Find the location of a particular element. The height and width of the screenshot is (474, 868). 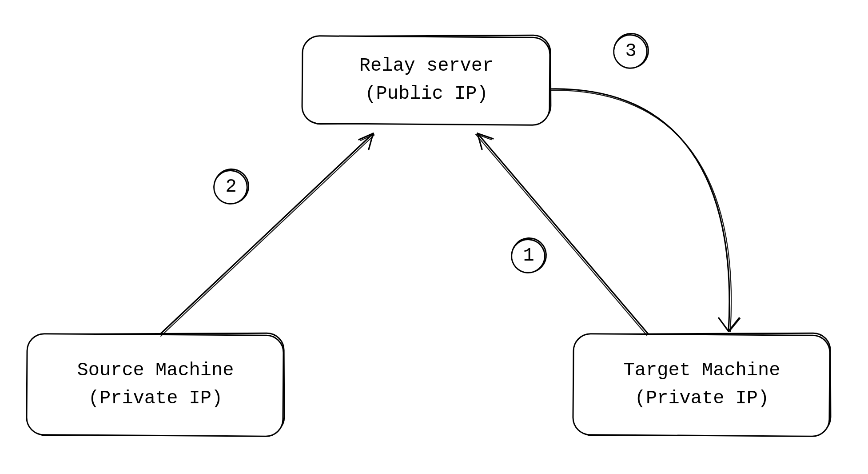

step-number: 1 is located at coordinates (529, 256).